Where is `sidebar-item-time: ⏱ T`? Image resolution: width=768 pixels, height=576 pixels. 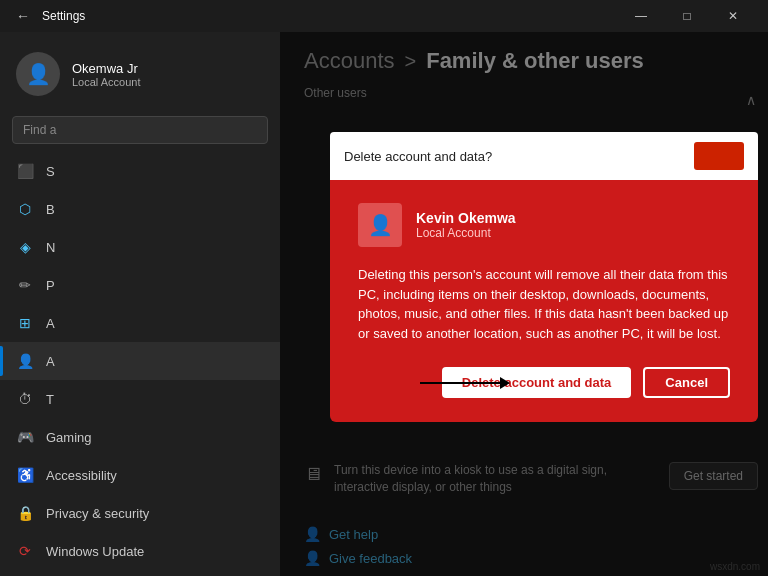
sidebar-item-time: ⏱ T is located at coordinates (140, 399).